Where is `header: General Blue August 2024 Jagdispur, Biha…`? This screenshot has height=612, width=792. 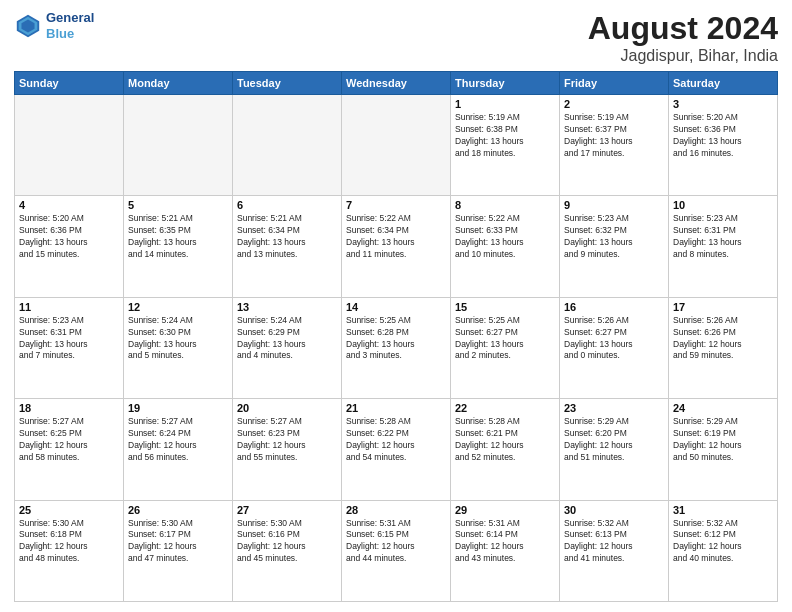 header: General Blue August 2024 Jagdispur, Biha… is located at coordinates (396, 38).